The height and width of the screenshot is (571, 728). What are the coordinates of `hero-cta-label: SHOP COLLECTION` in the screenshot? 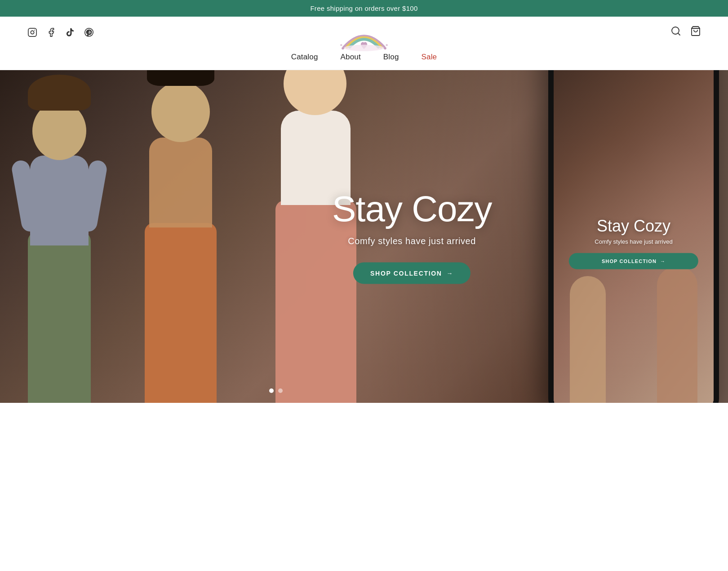 It's located at (406, 273).